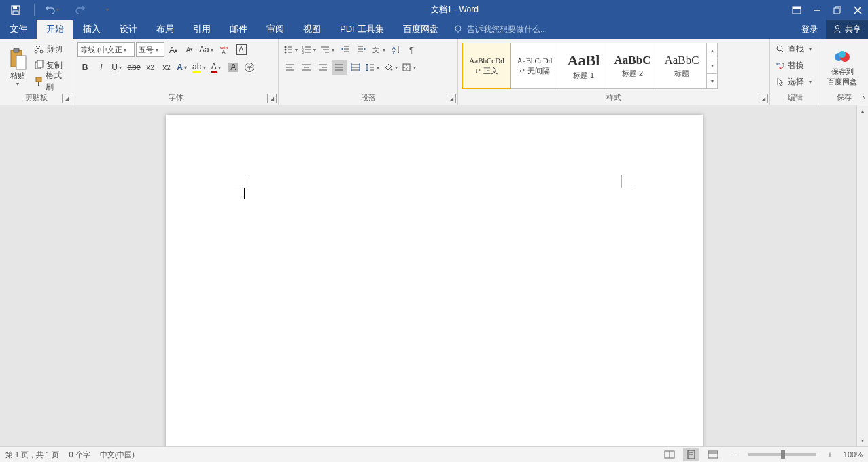  What do you see at coordinates (362, 50) in the screenshot?
I see `increase-indent-button` at bounding box center [362, 50].